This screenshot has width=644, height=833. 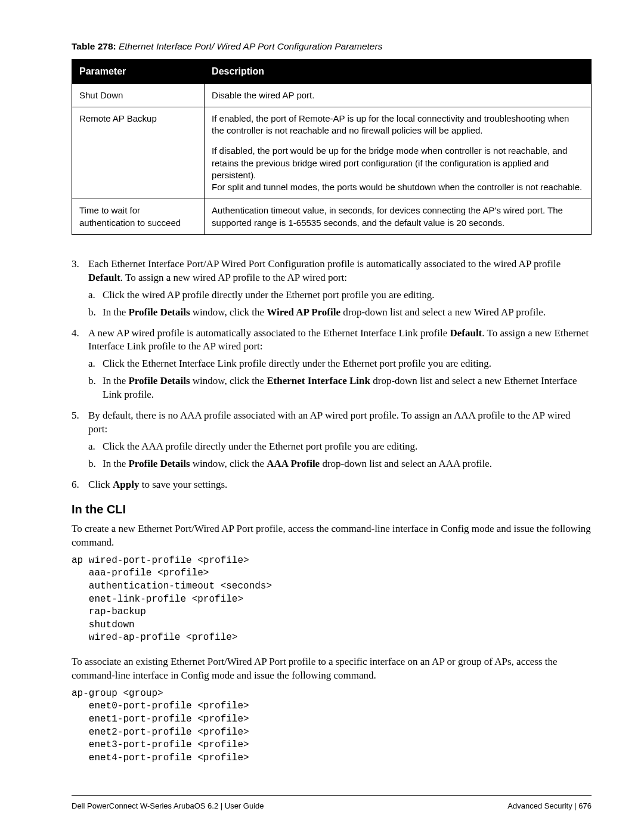 What do you see at coordinates (78, 485) in the screenshot?
I see `step-number: 6.` at bounding box center [78, 485].